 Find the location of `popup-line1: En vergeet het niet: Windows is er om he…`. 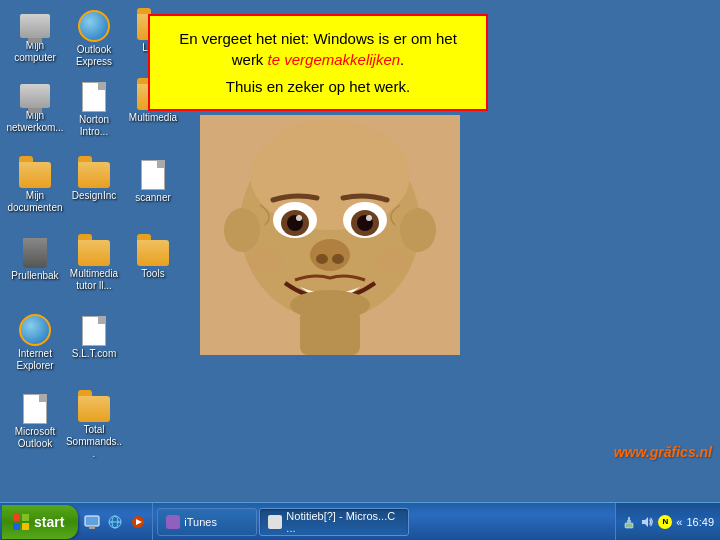

popup-line1: En vergeet het niet: Windows is er om he… is located at coordinates (318, 49).